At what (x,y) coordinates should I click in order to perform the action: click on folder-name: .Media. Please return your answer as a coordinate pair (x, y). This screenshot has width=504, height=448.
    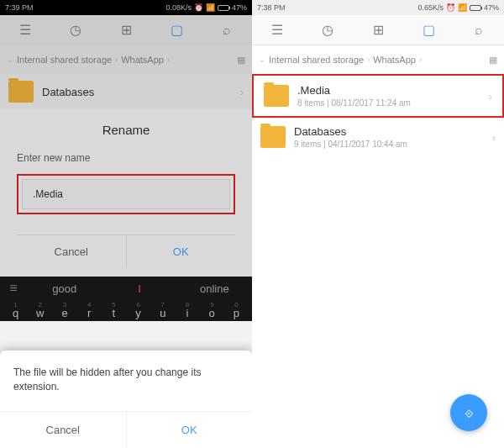
    Looking at the image, I should click on (393, 91).